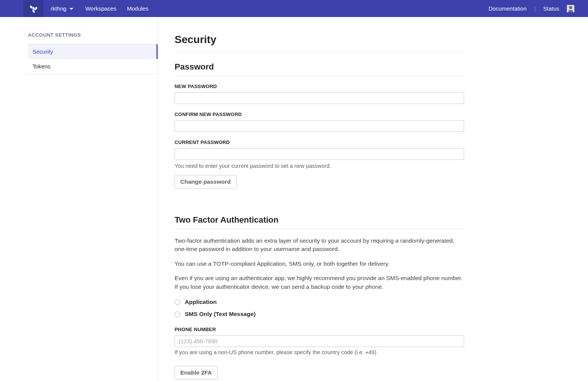 The height and width of the screenshot is (381, 588). I want to click on current-password-label: CURRENT PASSWORD, so click(319, 142).